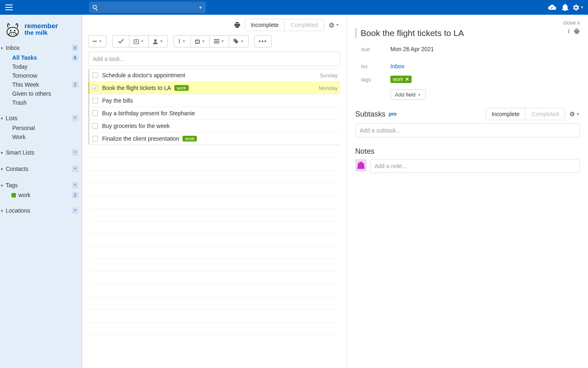  Describe the element at coordinates (41, 211) in the screenshot. I see `sidebar-locations-header: ▾ Locations +` at that location.